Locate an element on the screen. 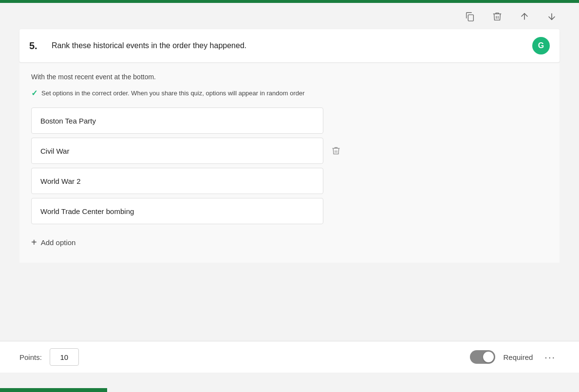 The height and width of the screenshot is (392, 579). add-option-label: Add option is located at coordinates (58, 242).